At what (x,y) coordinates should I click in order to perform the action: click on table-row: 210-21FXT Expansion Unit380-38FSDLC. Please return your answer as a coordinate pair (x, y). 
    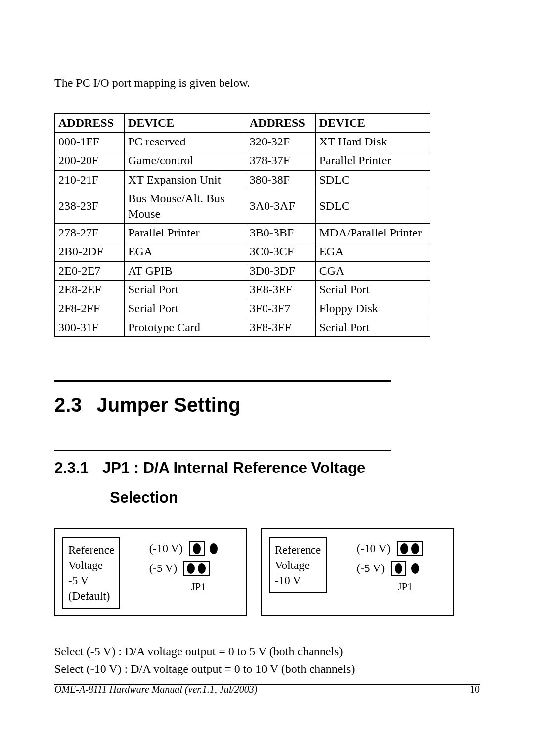
    Looking at the image, I should click on (242, 180).